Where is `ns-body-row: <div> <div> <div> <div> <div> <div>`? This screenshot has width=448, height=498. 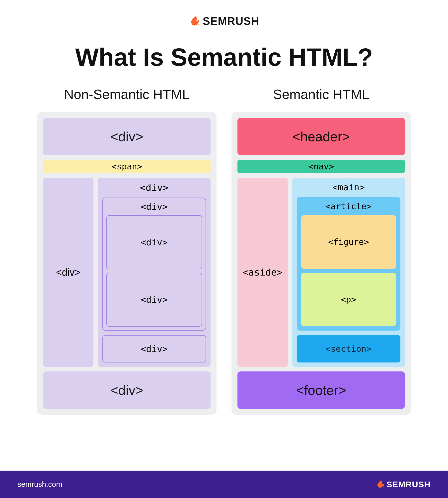 ns-body-row: <div> <div> <div> <div> <div> <div> is located at coordinates (127, 272).